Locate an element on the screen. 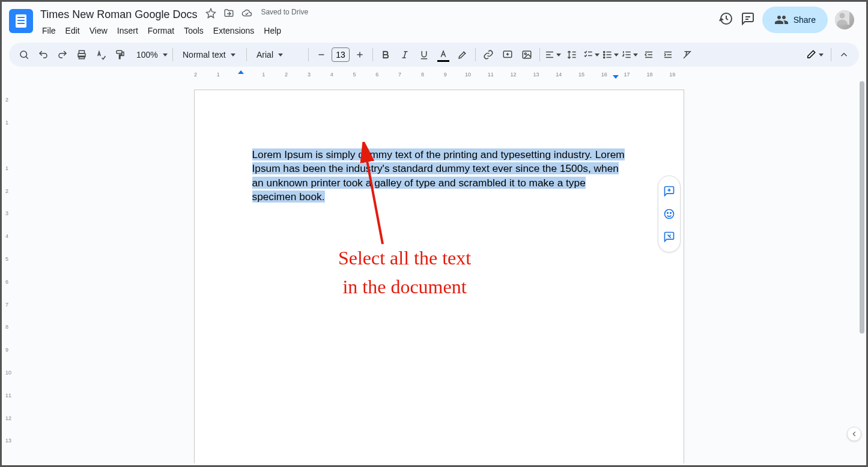  align-icon is located at coordinates (553, 55).